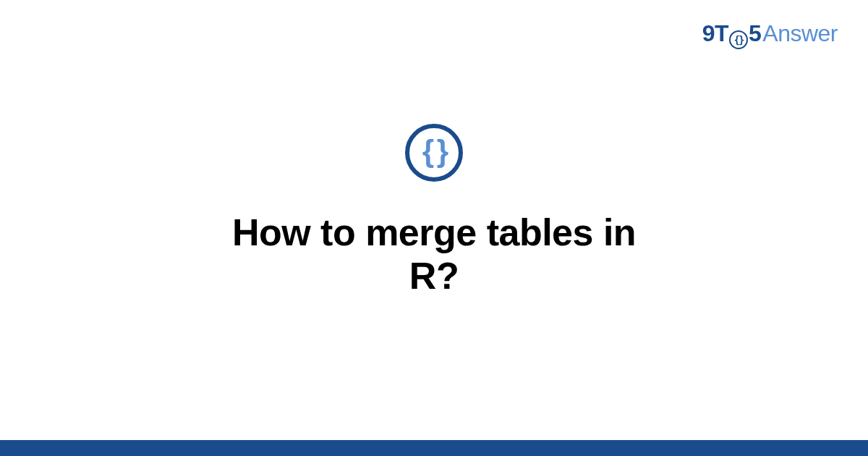 The width and height of the screenshot is (868, 456). I want to click on braces-glyph: { }, so click(434, 151).